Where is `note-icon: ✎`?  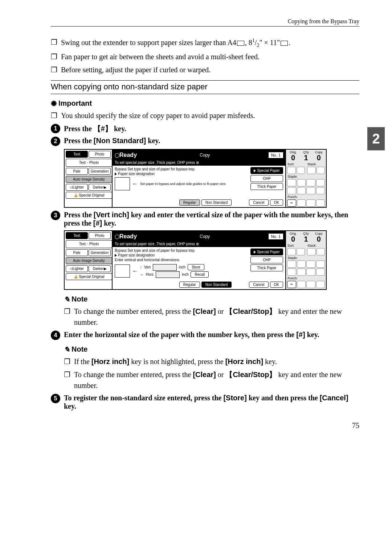
note-icon: ✎ is located at coordinates (67, 299).